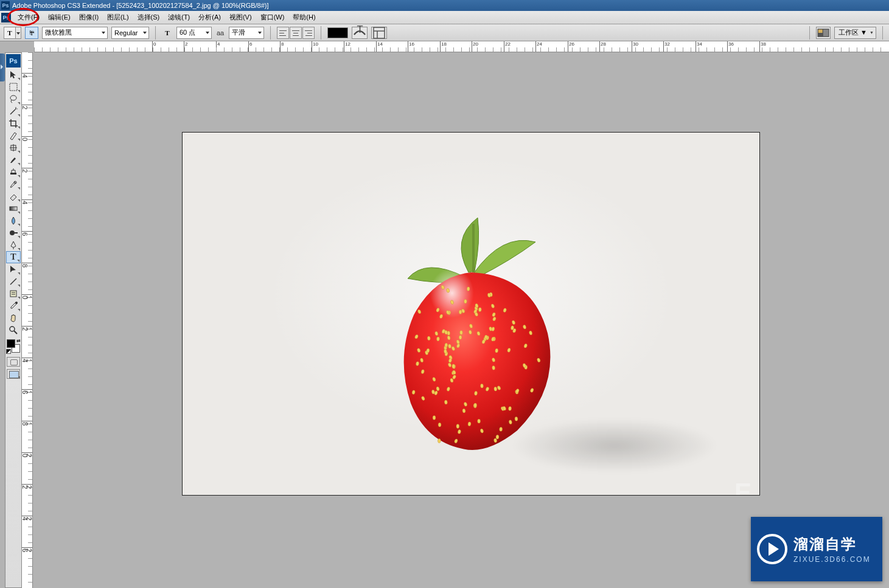 The width and height of the screenshot is (889, 588). I want to click on crop-tool, so click(13, 123).